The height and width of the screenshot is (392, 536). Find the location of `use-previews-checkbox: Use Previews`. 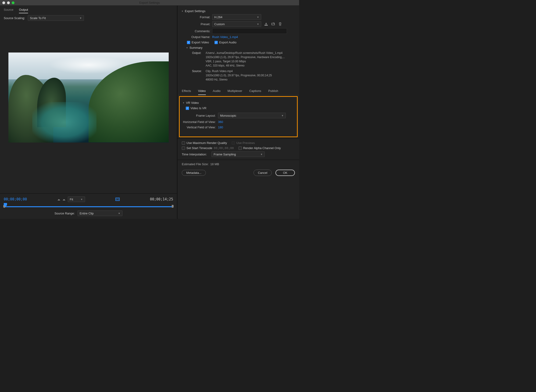

use-previews-checkbox: Use Previews is located at coordinates (243, 143).